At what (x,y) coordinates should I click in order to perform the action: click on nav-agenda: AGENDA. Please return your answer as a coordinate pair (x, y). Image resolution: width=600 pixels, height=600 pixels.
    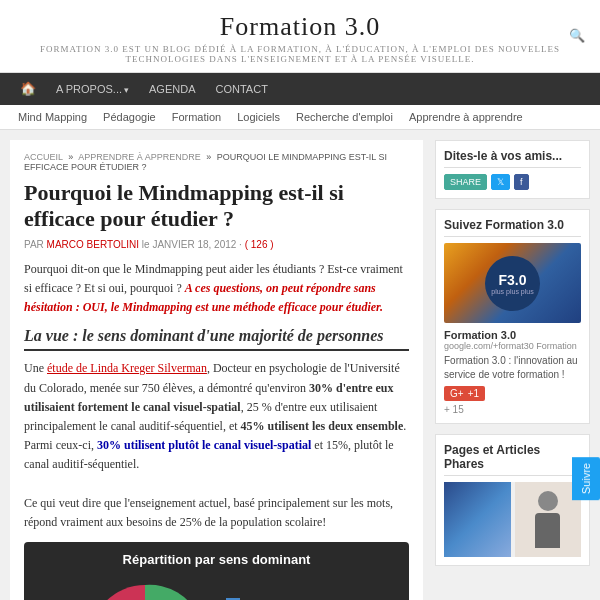
    Looking at the image, I should click on (172, 89).